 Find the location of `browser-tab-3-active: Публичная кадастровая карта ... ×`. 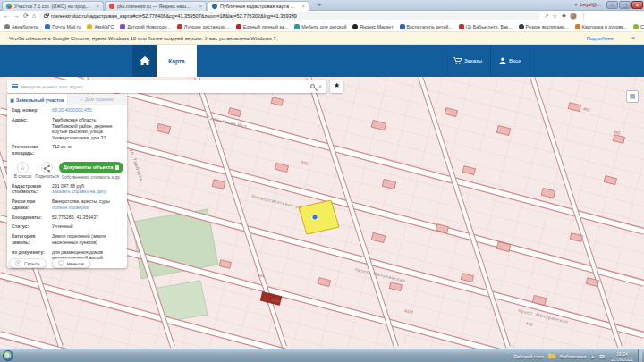

browser-tab-3-active: Публичная кадастровая карта ... × is located at coordinates (258, 5).